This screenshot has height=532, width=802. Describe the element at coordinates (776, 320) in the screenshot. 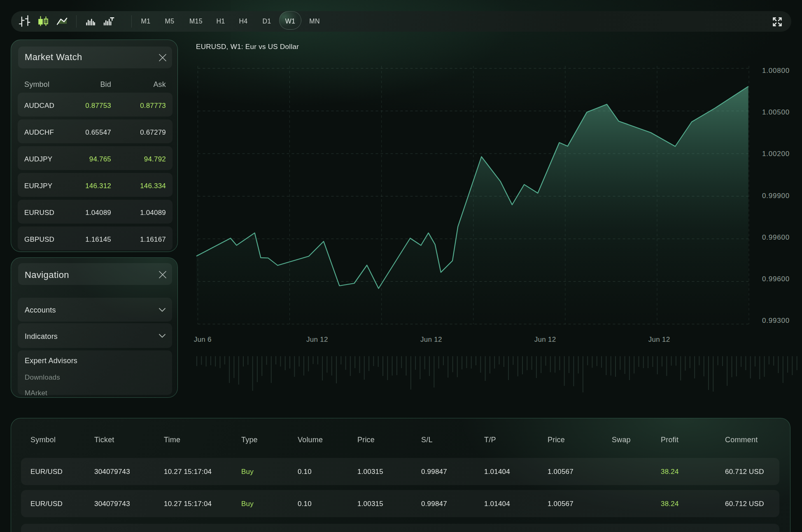

I see `svg-text: 0.99300` at that location.